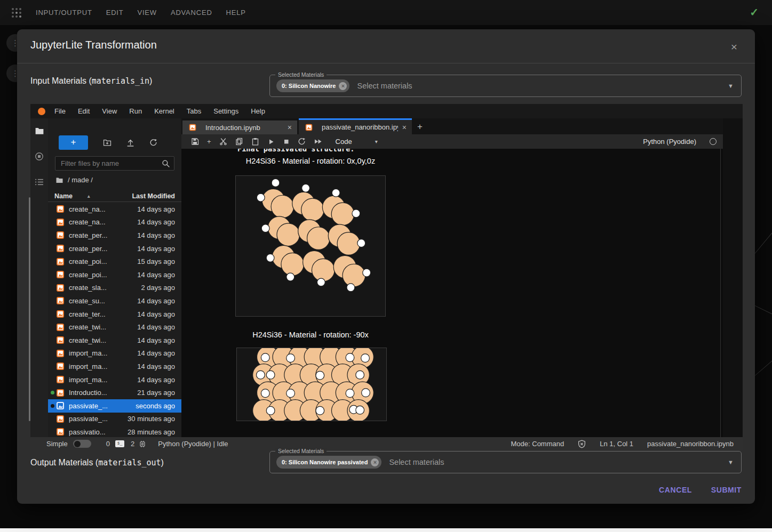  What do you see at coordinates (538, 444) in the screenshot?
I see `notebook-mode: Mode: Command` at bounding box center [538, 444].